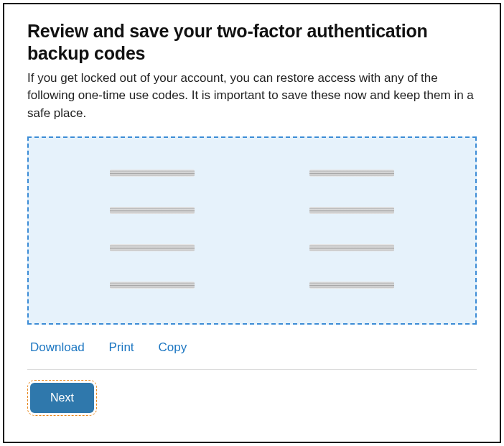  What do you see at coordinates (252, 43) in the screenshot?
I see `page-title: Review and save your two-factor authenti…` at bounding box center [252, 43].